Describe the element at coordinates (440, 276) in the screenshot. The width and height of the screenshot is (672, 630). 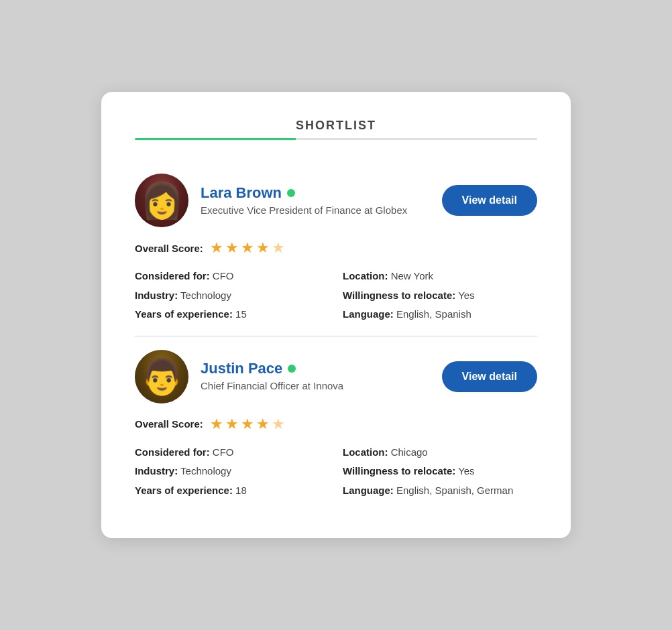
I see `location: Location: New York` at that location.